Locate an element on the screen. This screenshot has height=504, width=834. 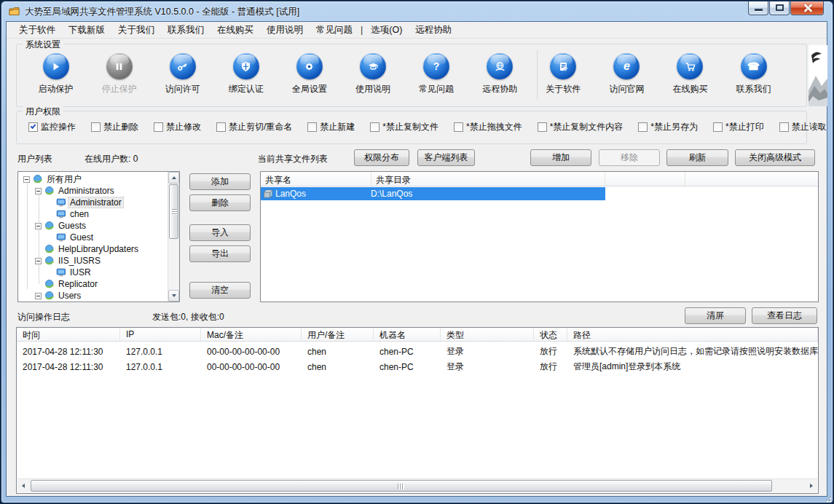
add-user-button: 添加 is located at coordinates (220, 182).